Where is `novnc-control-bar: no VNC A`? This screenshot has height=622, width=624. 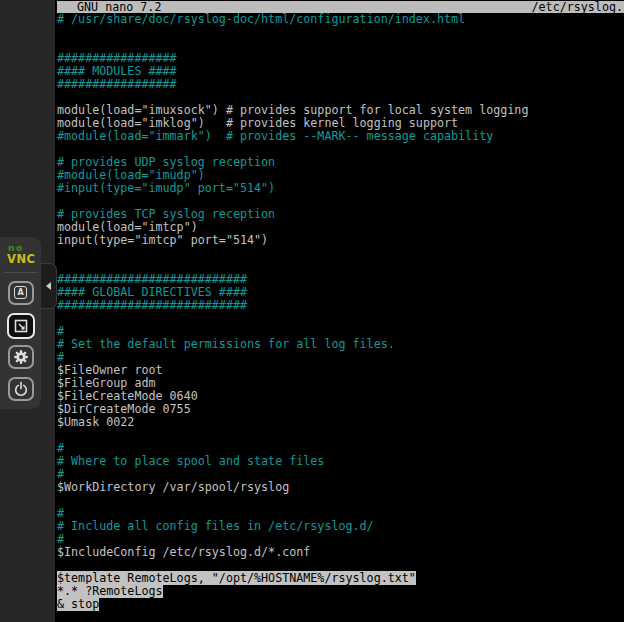
novnc-control-bar: no VNC A is located at coordinates (20, 323).